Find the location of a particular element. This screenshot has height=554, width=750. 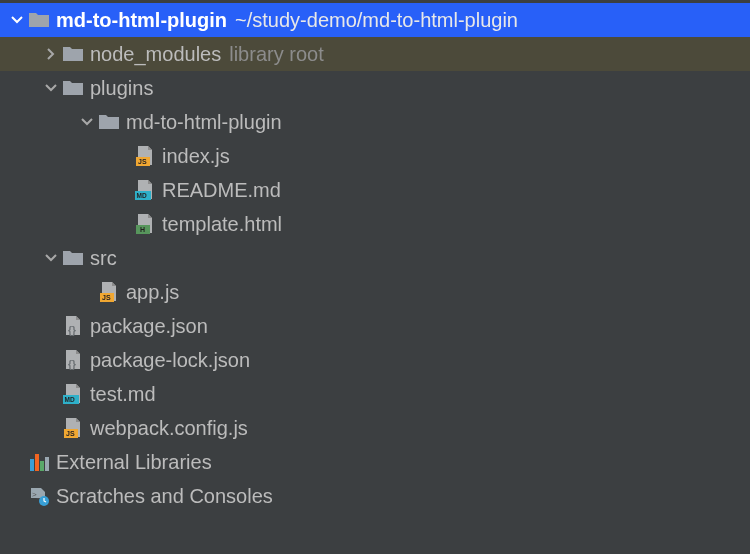

tree-item-label: index.js is located at coordinates (196, 156).